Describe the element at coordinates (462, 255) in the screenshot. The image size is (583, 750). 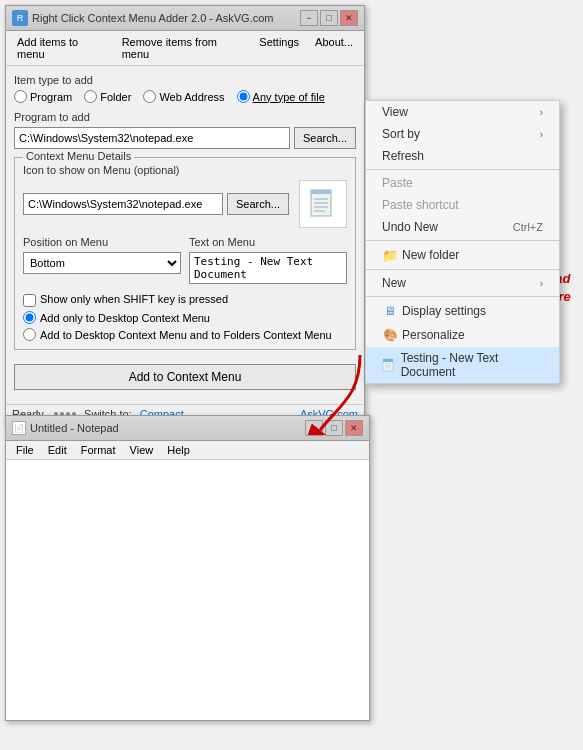
I see `ctx-new-folder: 📁 New folder` at that location.